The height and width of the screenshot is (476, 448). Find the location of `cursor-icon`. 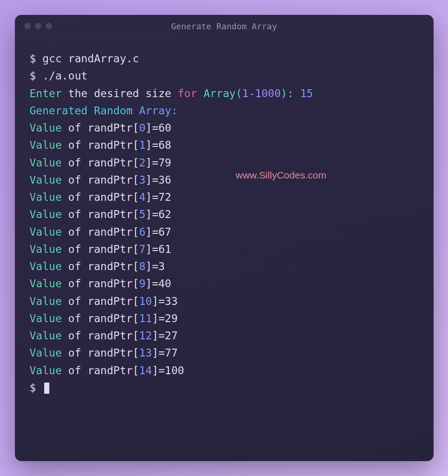

cursor-icon is located at coordinates (47, 388).